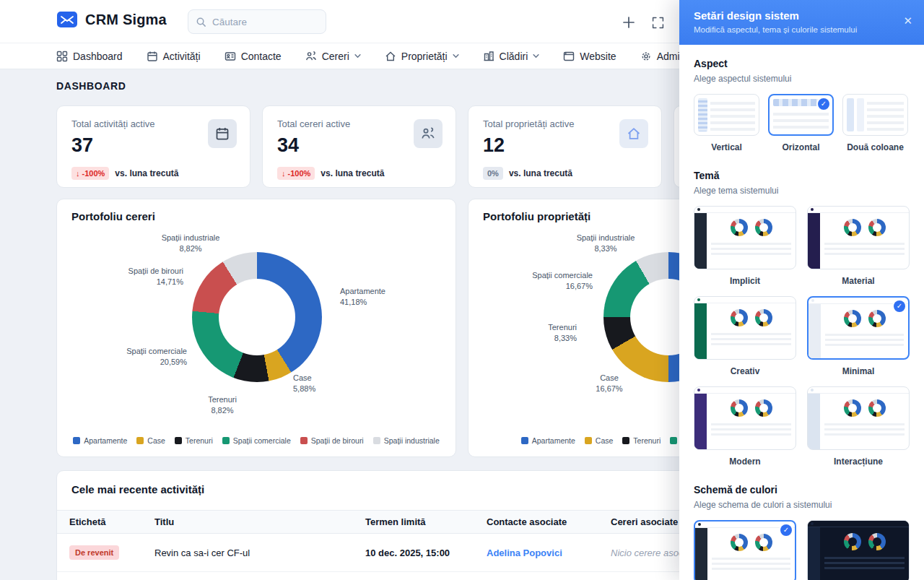 Image resolution: width=924 pixels, height=580 pixels. What do you see at coordinates (257, 317) in the screenshot?
I see `donut-chart-cereri` at bounding box center [257, 317].